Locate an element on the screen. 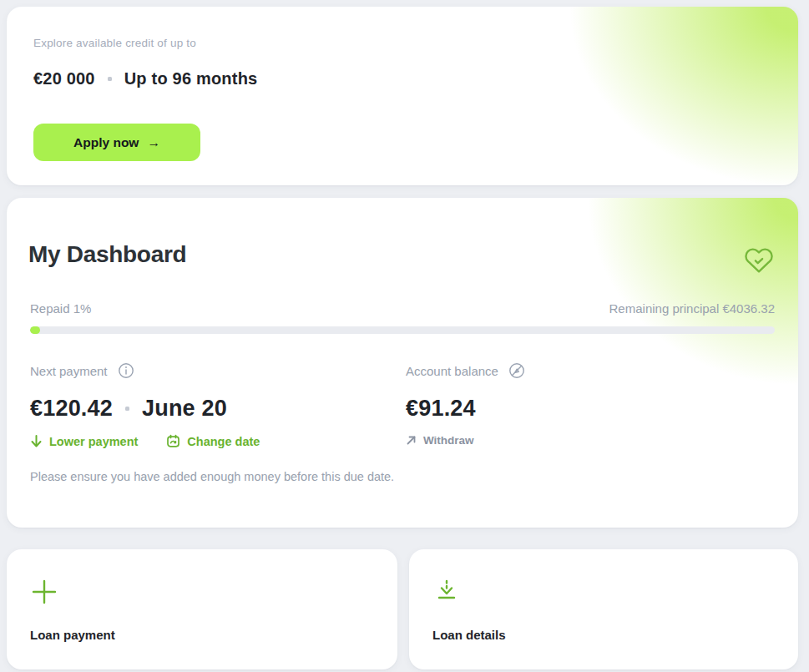 This screenshot has height=672, width=809. info-circle-icon is located at coordinates (126, 371).